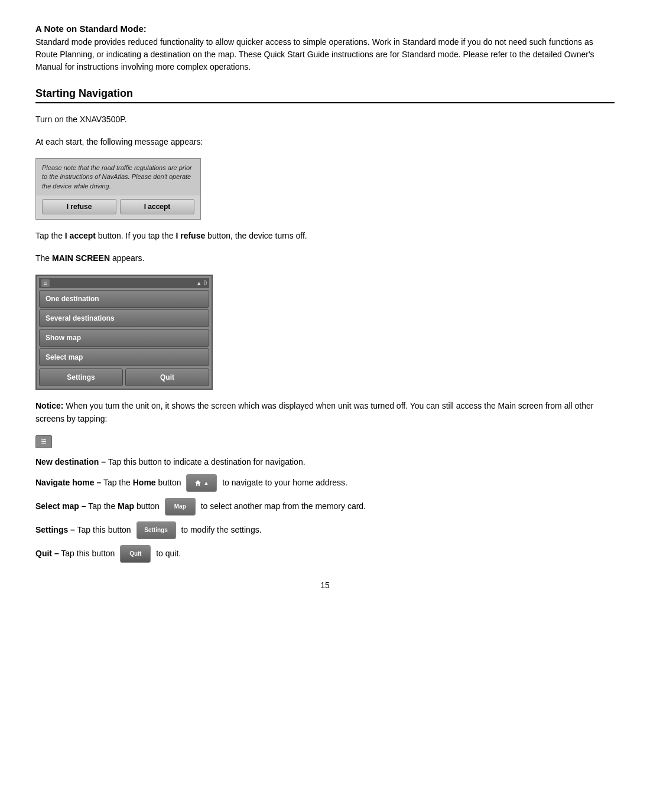  I want to click on menu-several-destinations: Several destinations, so click(124, 318).